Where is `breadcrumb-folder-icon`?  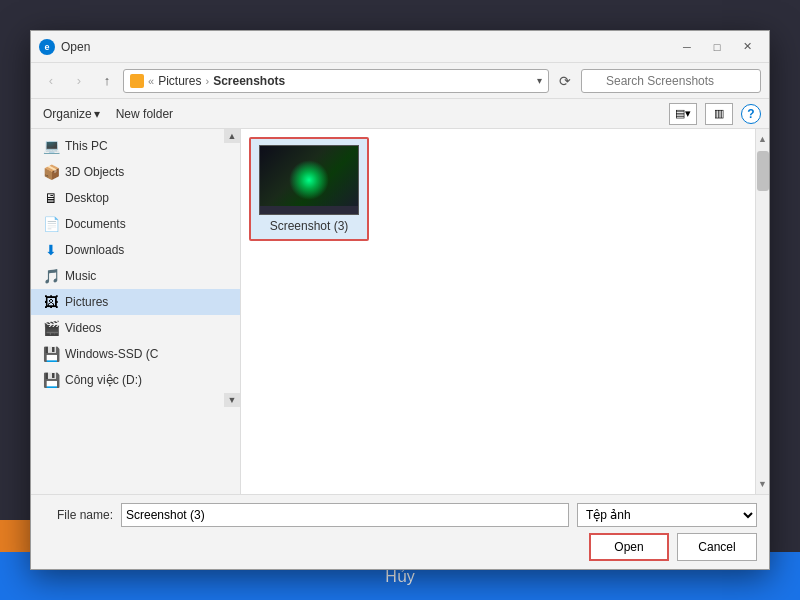
breadcrumb-folder-icon is located at coordinates (137, 81).